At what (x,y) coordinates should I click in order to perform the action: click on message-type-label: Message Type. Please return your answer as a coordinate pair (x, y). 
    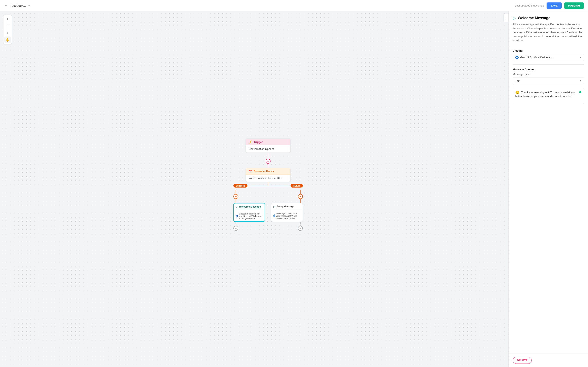
    Looking at the image, I should click on (548, 74).